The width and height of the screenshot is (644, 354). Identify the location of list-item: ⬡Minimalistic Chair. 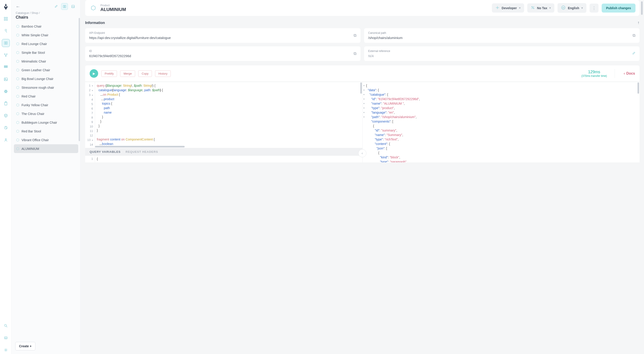
(46, 62).